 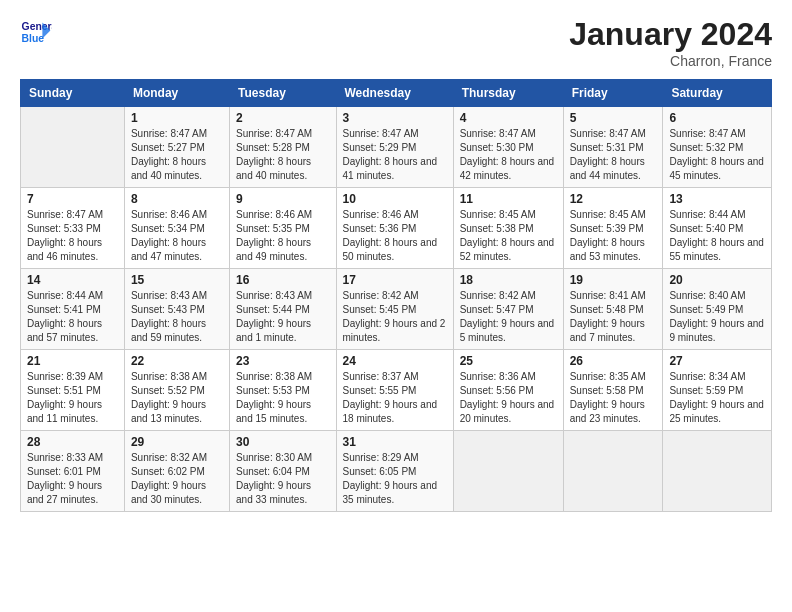 What do you see at coordinates (670, 42) in the screenshot?
I see `title-block: January 2024 Charron, France` at bounding box center [670, 42].